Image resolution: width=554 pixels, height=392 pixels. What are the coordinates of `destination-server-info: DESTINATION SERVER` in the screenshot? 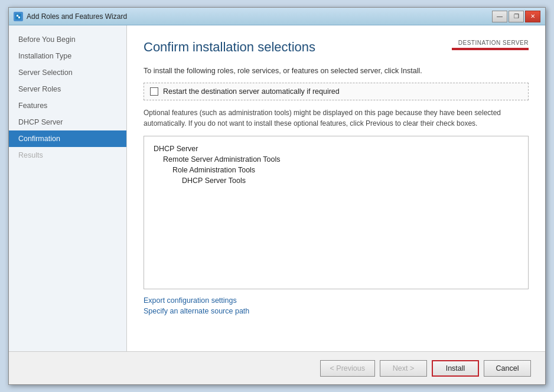 It's located at (490, 45).